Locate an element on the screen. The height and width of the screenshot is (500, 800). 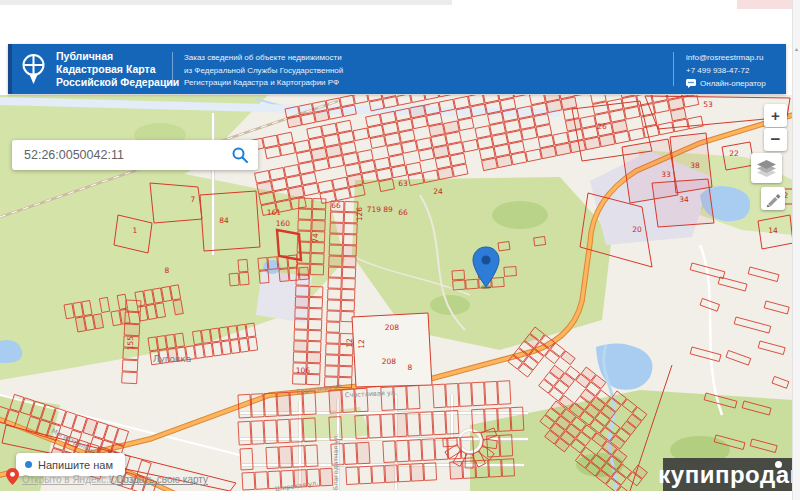
header-subtitle: Заказ сведений об объекте недвижимости и… is located at coordinates (264, 71).